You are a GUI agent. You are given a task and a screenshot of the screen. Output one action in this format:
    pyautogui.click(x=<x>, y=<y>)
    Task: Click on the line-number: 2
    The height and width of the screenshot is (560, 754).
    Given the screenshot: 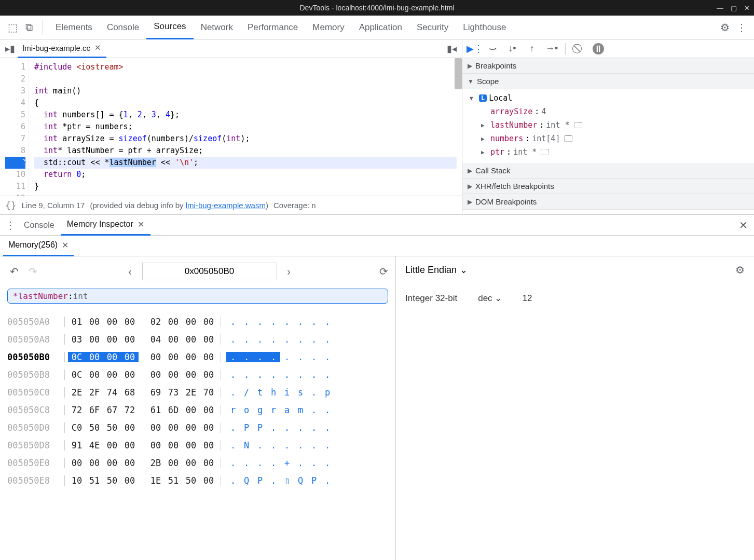 What is the action you would take?
    pyautogui.click(x=16, y=79)
    